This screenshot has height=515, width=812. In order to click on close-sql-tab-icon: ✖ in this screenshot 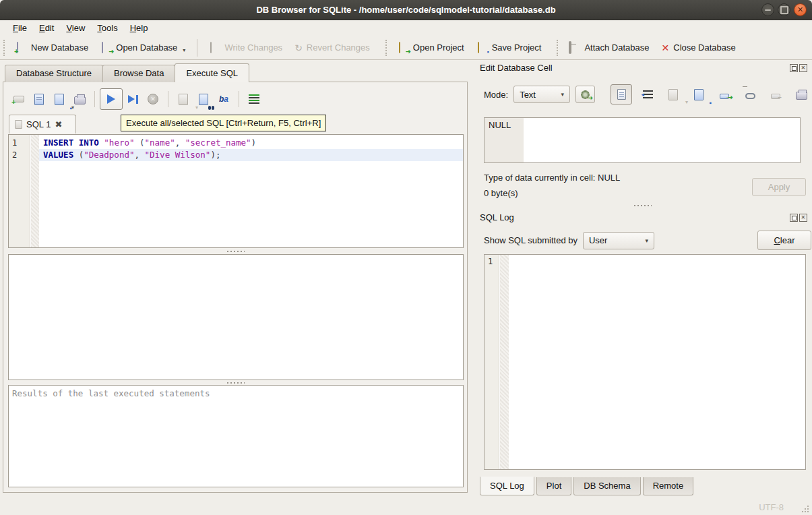, I will do `click(58, 124)`.